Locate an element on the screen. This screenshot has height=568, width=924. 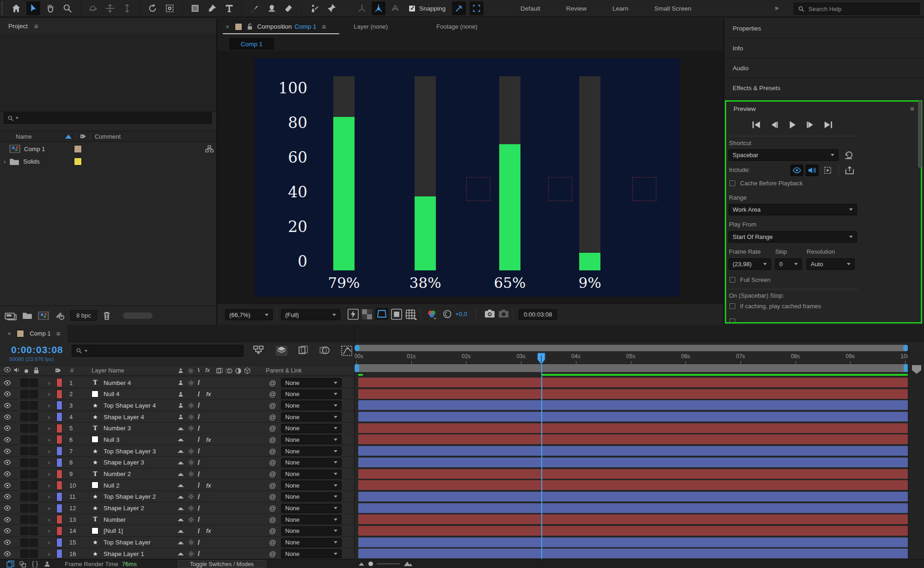
reset-icon is located at coordinates (849, 155).